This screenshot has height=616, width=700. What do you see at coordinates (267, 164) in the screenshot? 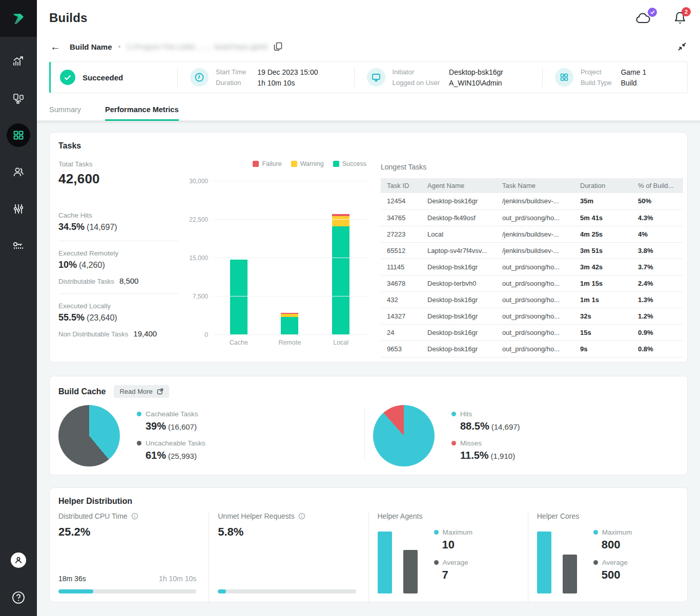
I see `legend-item-failure: Failure` at bounding box center [267, 164].